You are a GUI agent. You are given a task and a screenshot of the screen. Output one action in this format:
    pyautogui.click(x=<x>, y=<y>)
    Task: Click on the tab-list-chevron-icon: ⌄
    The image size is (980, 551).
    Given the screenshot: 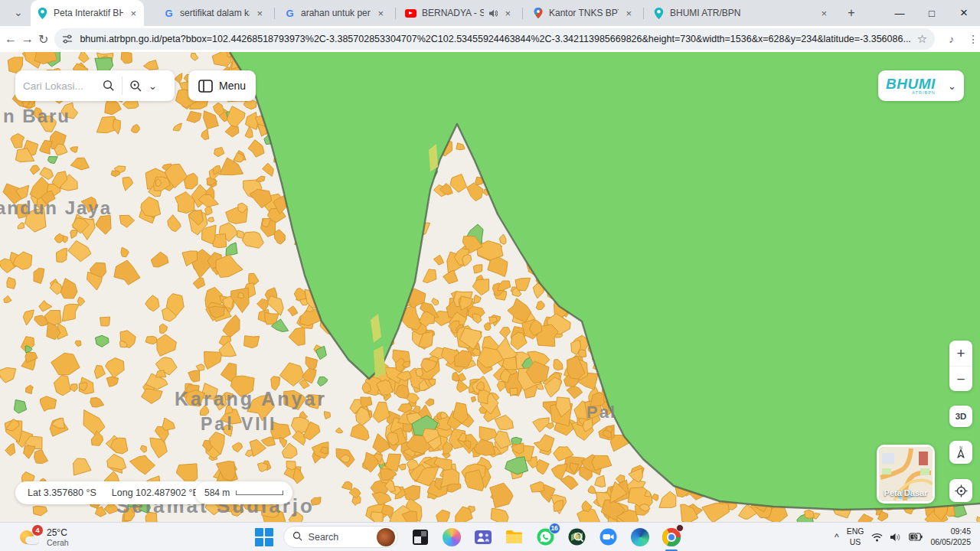 What is the action you would take?
    pyautogui.click(x=18, y=12)
    